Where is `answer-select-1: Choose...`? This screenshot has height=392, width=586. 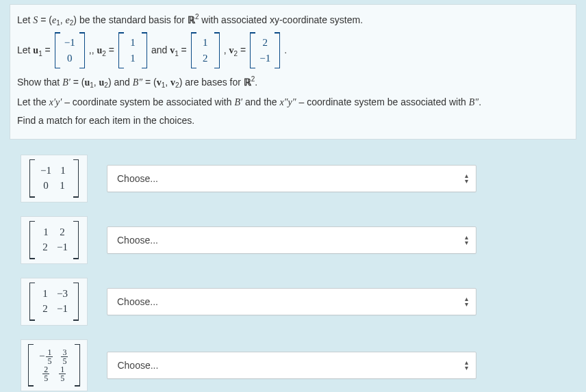 answer-select-1: Choose... is located at coordinates (292, 179).